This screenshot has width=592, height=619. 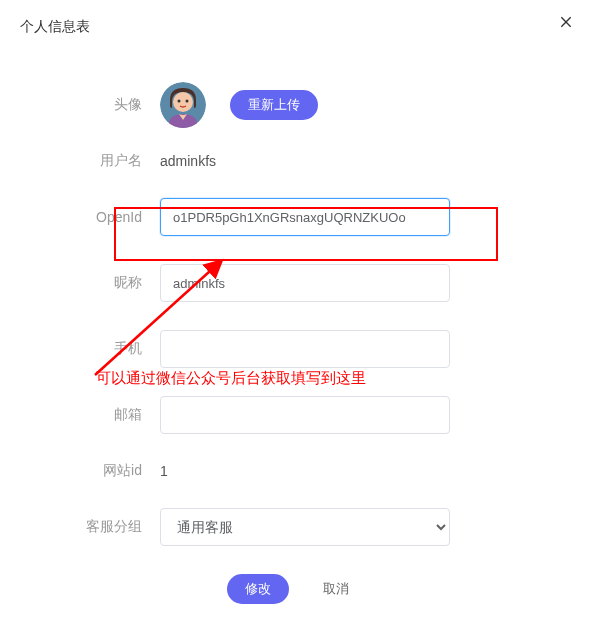 I want to click on avatar-icon, so click(x=183, y=105).